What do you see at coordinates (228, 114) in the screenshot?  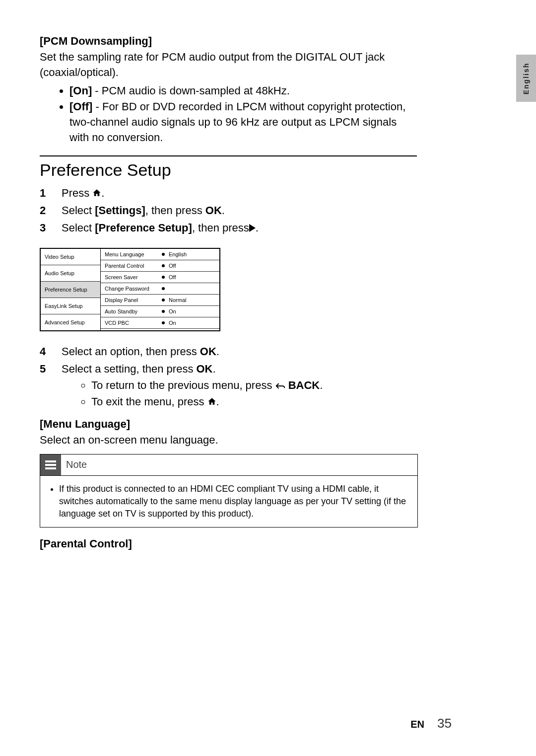 I see `pcm-options-list: [On] - PCM audio is down-sampled at 48kH…` at bounding box center [228, 114].